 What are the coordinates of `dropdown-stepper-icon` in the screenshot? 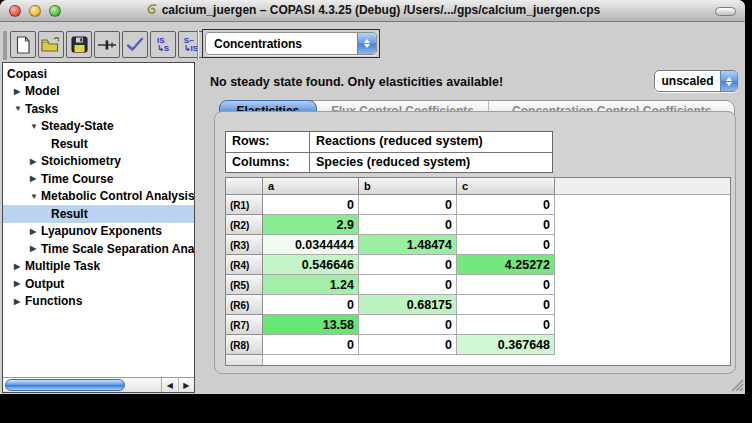 It's located at (366, 44).